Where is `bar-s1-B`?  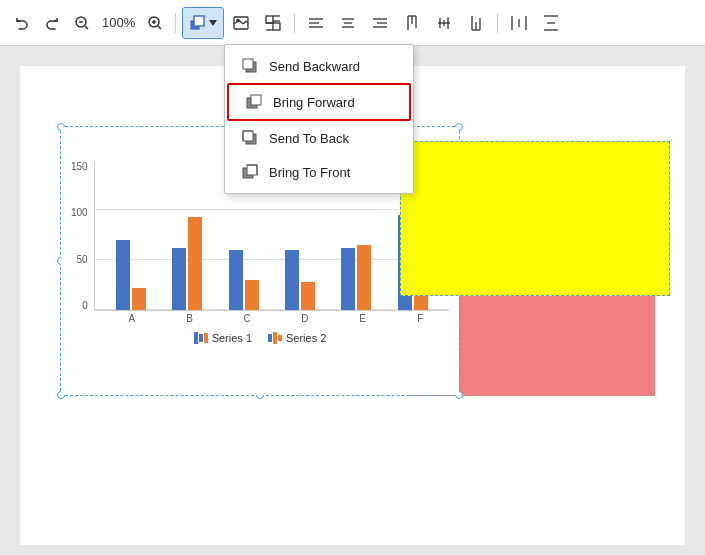 bar-s1-B is located at coordinates (179, 279).